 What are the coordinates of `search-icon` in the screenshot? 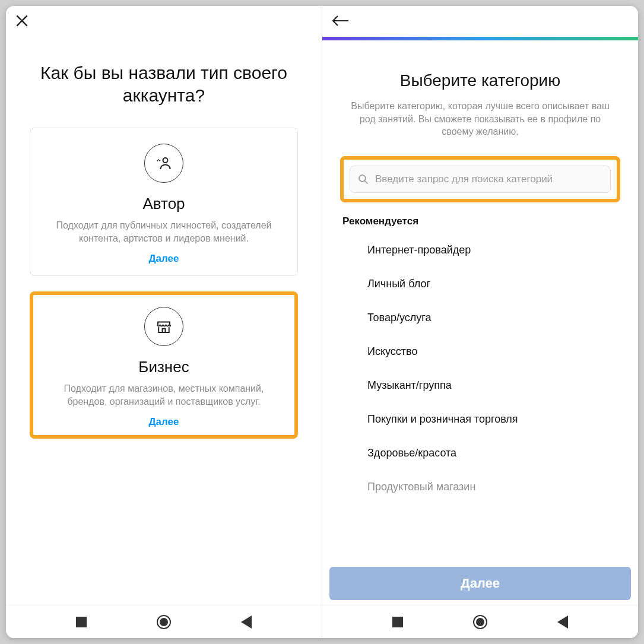 It's located at (363, 179).